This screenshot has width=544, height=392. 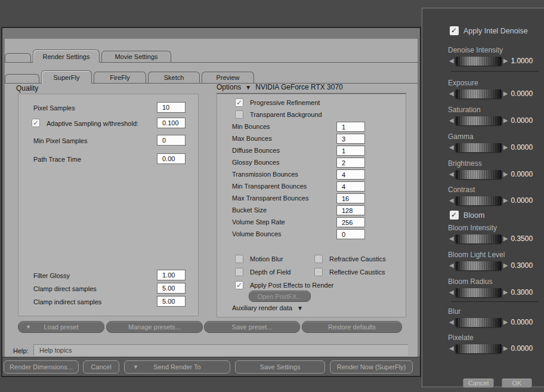 What do you see at coordinates (311, 127) in the screenshot?
I see `field-row-min-bounces: Min Bounces` at bounding box center [311, 127].